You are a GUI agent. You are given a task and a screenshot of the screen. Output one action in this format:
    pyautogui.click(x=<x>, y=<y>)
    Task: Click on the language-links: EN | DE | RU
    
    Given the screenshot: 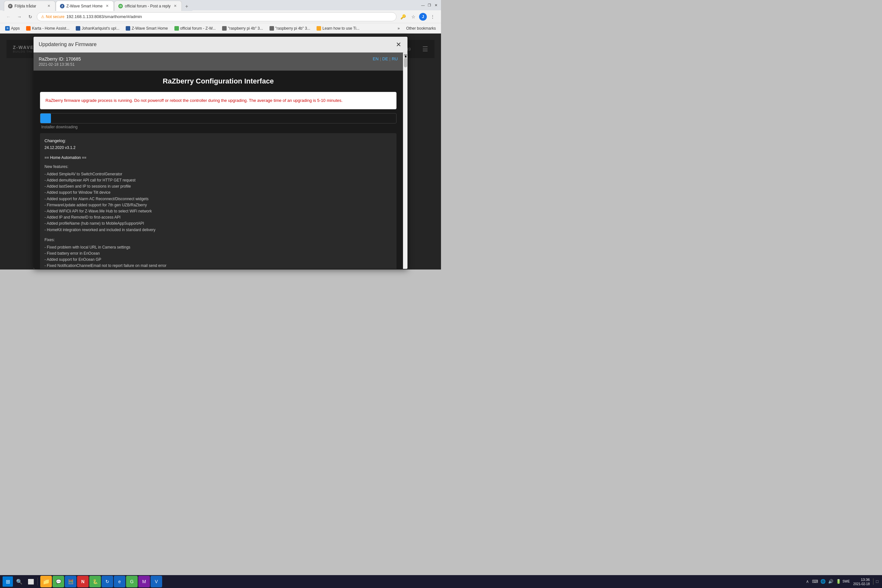 What is the action you would take?
    pyautogui.click(x=386, y=58)
    